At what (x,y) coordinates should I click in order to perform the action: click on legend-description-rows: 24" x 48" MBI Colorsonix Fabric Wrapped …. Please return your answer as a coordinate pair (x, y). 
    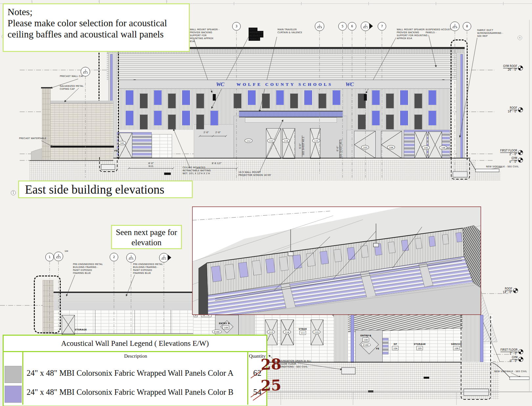
    Looking at the image, I should click on (136, 383).